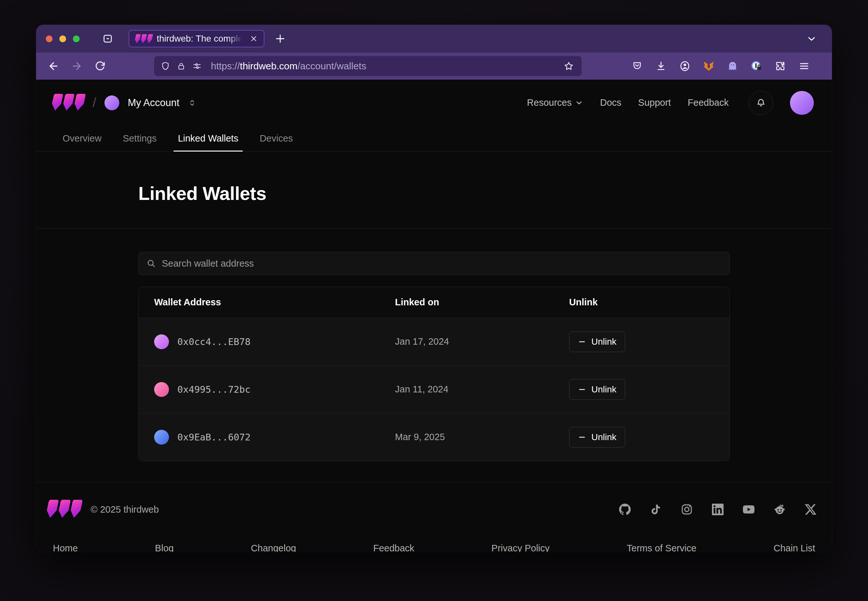 This screenshot has height=601, width=868. I want to click on footer-top: © 2025 thirdweb, so click(434, 501).